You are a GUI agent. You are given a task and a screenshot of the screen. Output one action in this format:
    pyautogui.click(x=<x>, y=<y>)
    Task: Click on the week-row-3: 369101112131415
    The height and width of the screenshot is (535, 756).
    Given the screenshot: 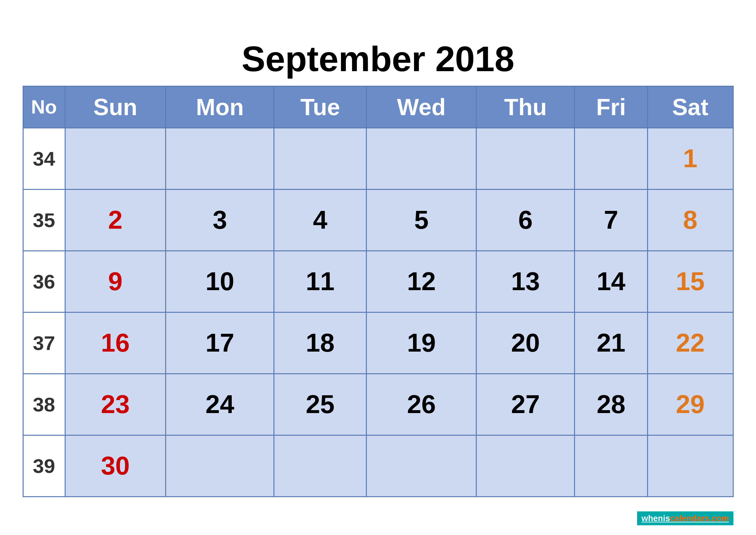 What is the action you would take?
    pyautogui.click(x=378, y=281)
    